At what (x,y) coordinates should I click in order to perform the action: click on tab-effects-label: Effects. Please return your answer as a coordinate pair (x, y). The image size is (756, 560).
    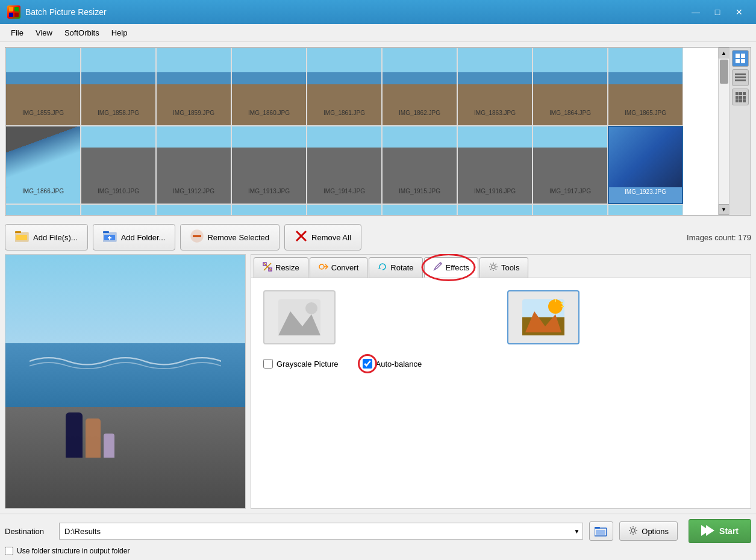
    Looking at the image, I should click on (458, 267).